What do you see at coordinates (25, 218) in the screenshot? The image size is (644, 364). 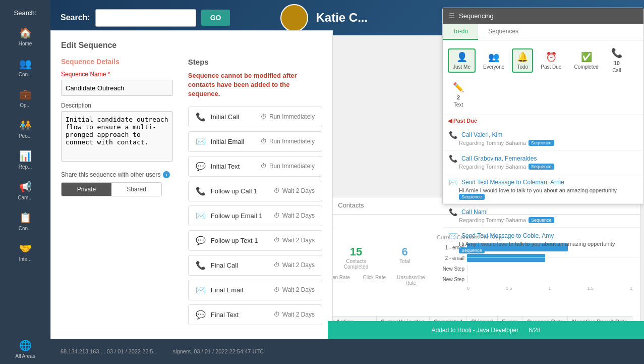 I see `cons-icon: 📋` at bounding box center [25, 218].